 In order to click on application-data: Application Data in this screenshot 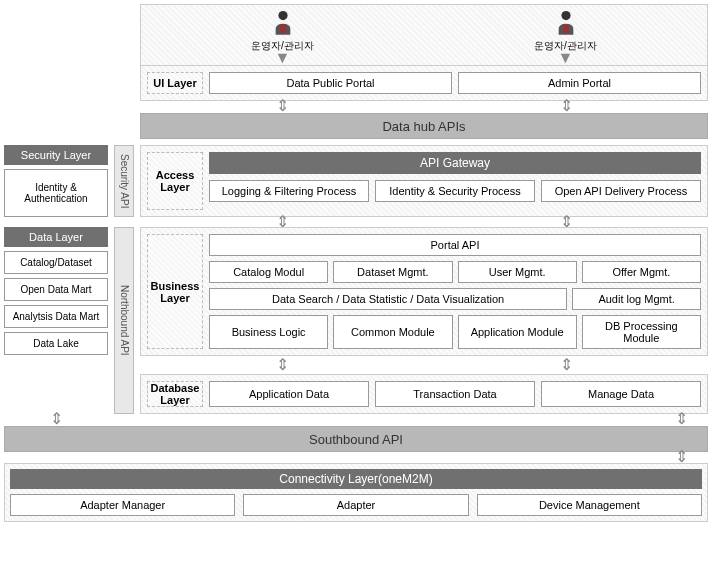, I will do `click(289, 394)`.